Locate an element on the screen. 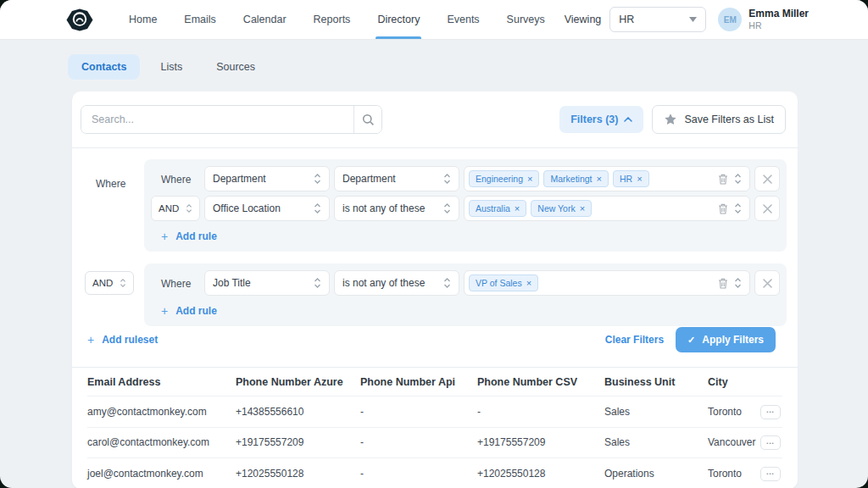 The image size is (868, 488). nav-item-home: Home is located at coordinates (142, 19).